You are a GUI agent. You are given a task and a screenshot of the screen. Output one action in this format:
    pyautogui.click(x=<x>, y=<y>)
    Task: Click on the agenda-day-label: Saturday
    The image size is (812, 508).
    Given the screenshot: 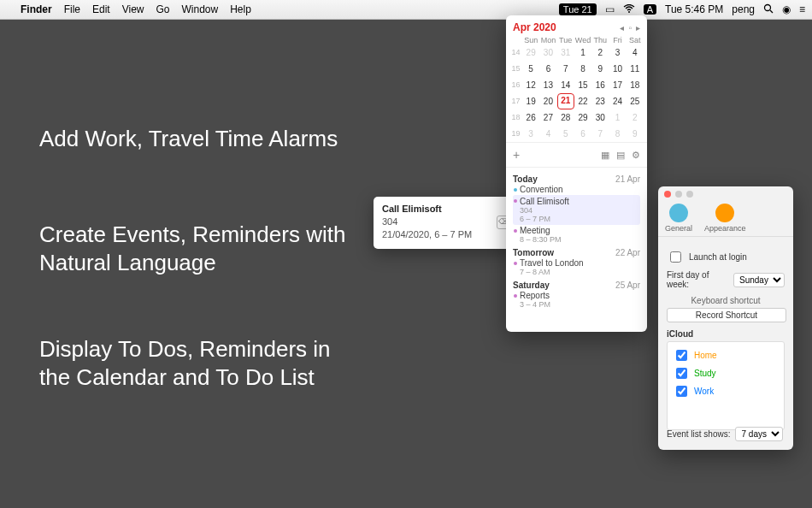 What is the action you would take?
    pyautogui.click(x=532, y=286)
    